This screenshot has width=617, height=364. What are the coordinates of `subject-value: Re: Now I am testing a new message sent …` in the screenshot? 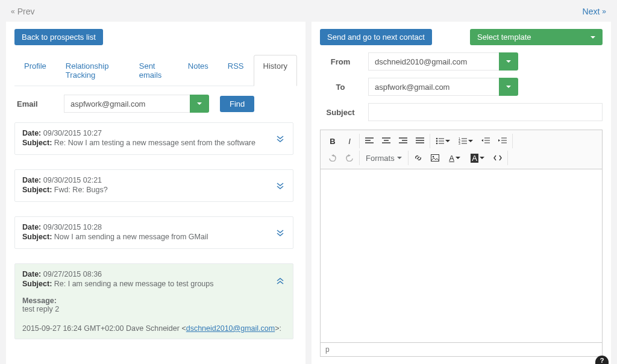 It's located at (155, 143).